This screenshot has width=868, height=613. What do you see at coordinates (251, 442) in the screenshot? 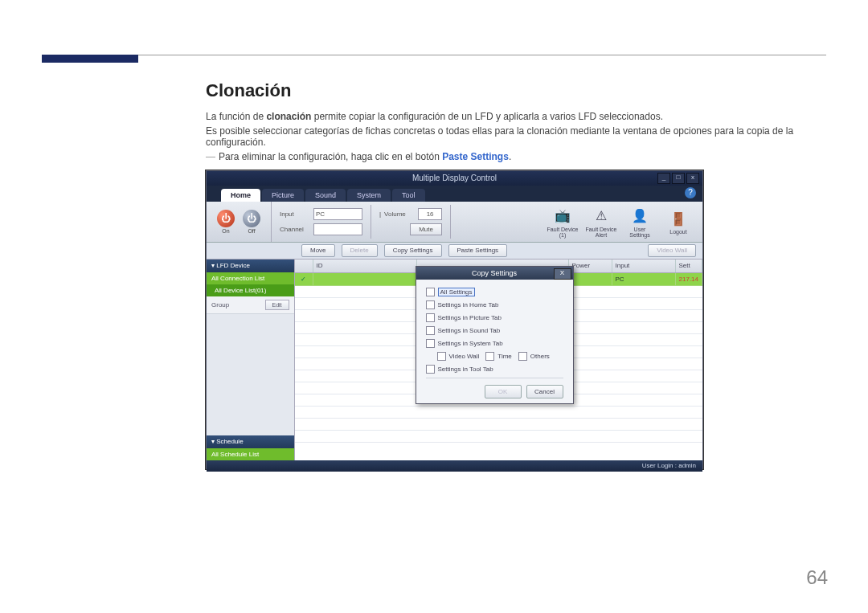
I see `sidebar-header-schedule: ▾ Schedule` at bounding box center [251, 442].